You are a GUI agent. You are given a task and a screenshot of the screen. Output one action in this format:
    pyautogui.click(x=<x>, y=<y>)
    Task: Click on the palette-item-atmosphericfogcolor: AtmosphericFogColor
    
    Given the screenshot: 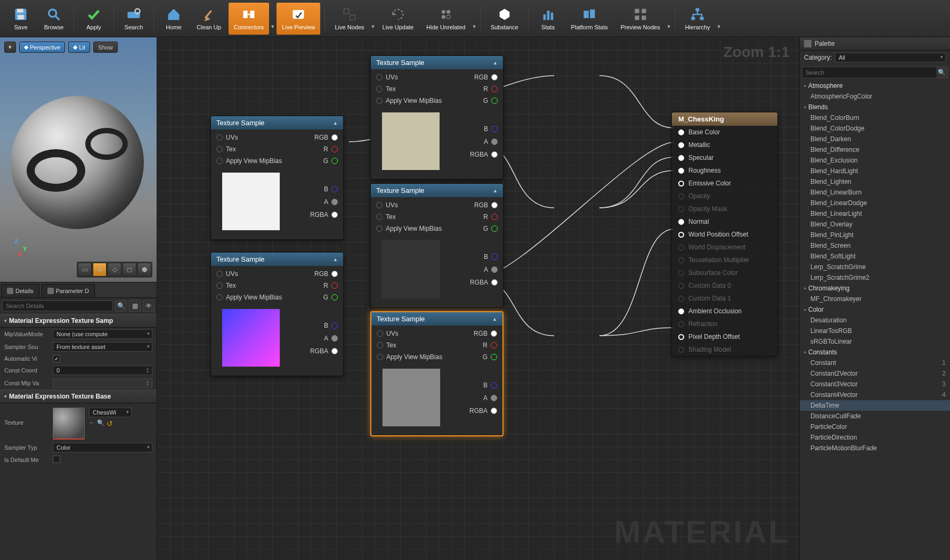 What is the action you would take?
    pyautogui.click(x=875, y=96)
    